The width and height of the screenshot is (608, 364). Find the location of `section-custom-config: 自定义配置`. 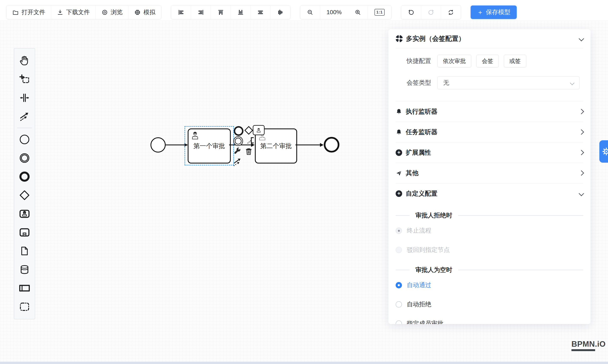

section-custom-config: 自定义配置 is located at coordinates (489, 194).